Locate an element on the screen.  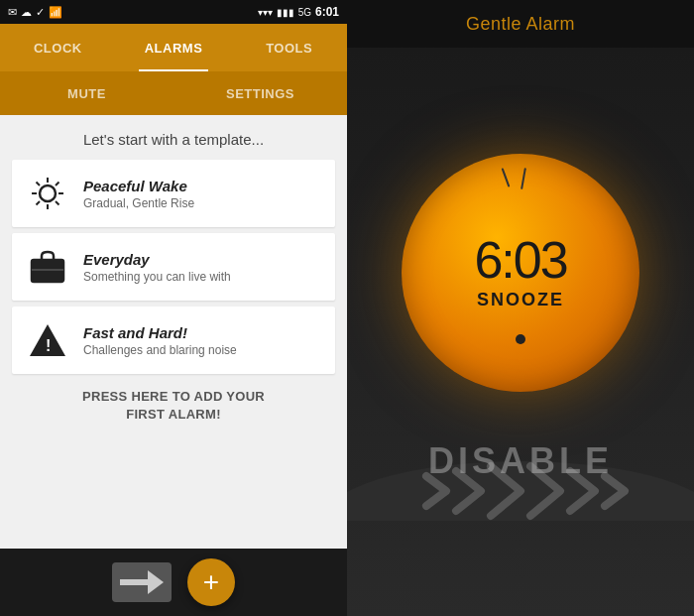
warning-icon: ! is located at coordinates (48, 340).